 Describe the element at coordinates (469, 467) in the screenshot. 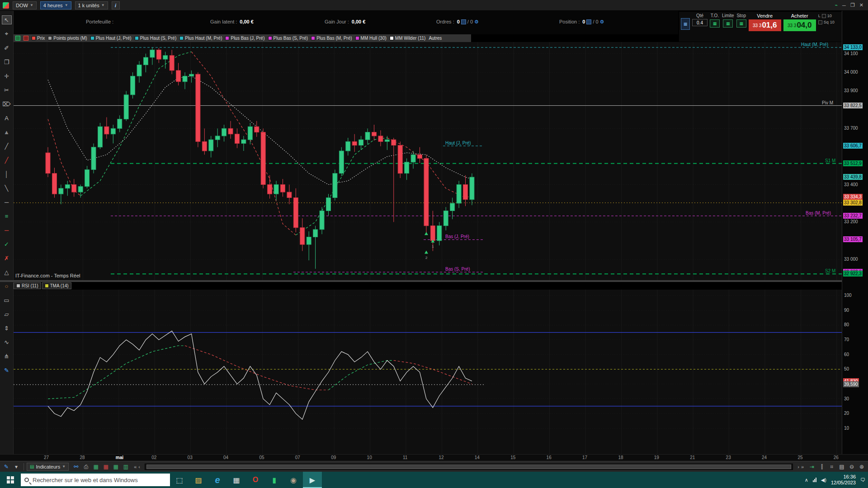

I see `scrollbar-thumb` at that location.